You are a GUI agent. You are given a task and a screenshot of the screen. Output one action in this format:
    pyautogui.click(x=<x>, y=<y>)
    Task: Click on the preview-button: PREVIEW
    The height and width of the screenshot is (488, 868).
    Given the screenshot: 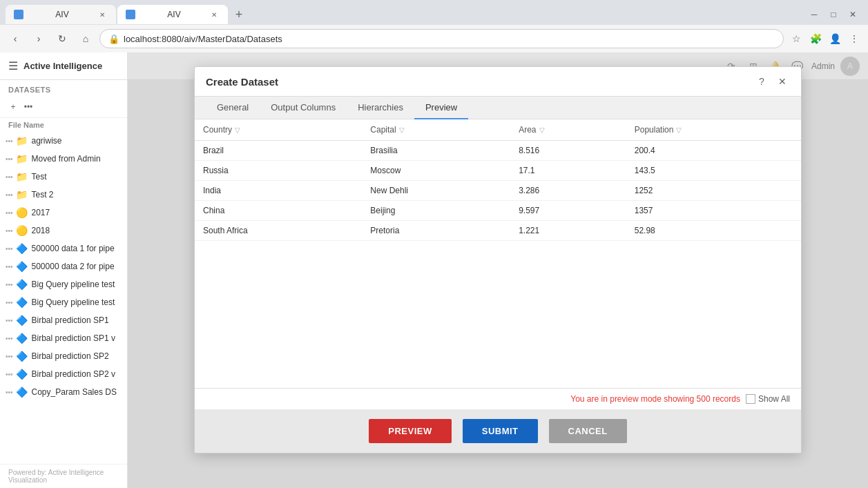 What is the action you would take?
    pyautogui.click(x=410, y=431)
    